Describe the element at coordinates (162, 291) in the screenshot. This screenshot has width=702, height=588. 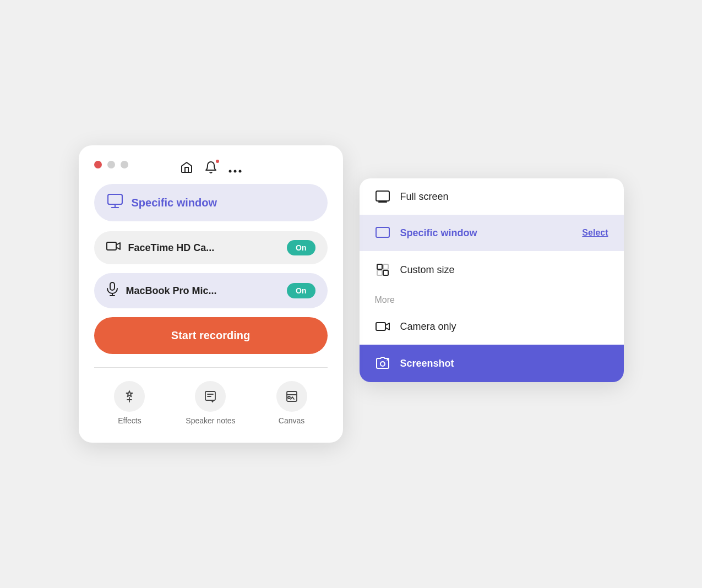
I see `microphone-row-left: MacBook Pro Mic...` at that location.